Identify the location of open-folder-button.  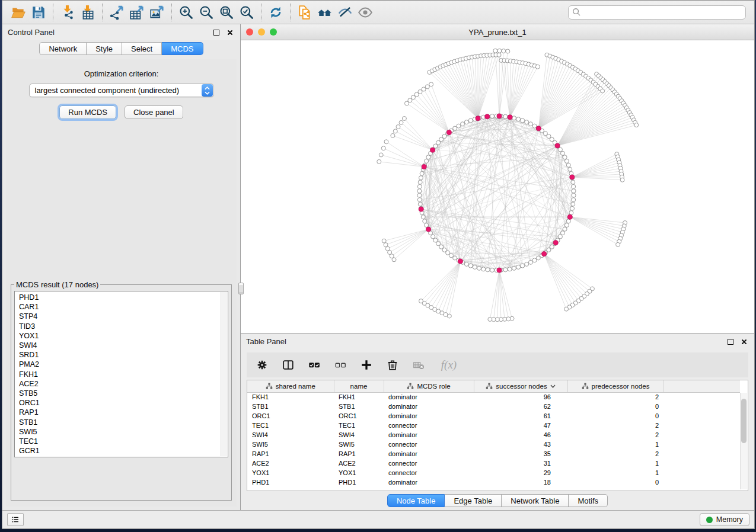
(18, 12).